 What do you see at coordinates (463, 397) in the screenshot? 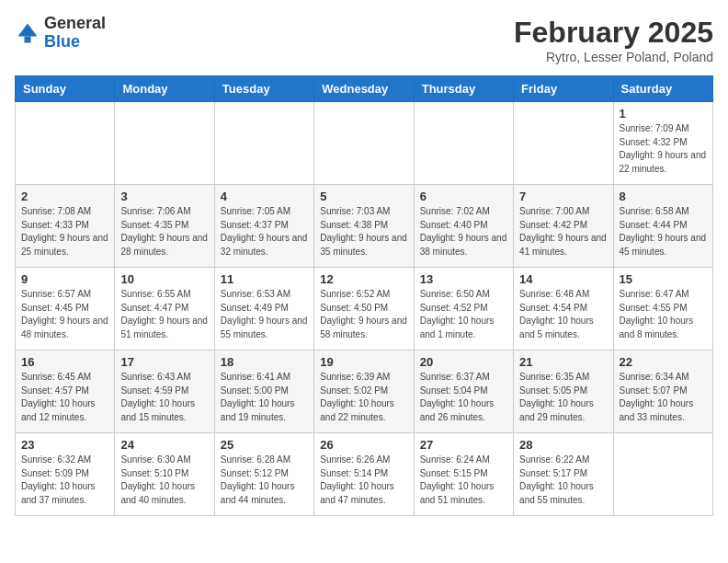
I see `day-info: Sunrise: 6:37 AM Sunset: 5:04 PM Dayligh…` at bounding box center [463, 397].